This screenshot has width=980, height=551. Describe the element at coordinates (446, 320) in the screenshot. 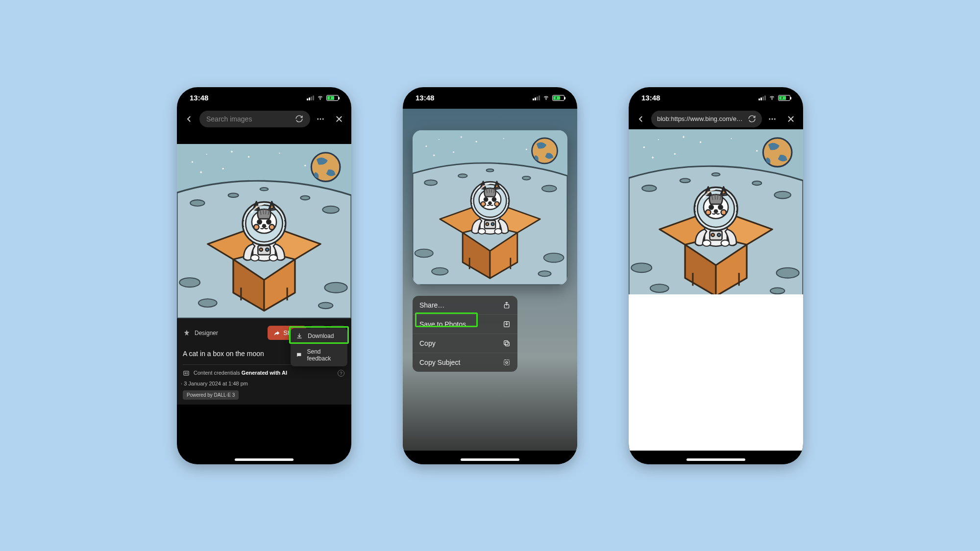

I see `highlight-save-photos` at that location.